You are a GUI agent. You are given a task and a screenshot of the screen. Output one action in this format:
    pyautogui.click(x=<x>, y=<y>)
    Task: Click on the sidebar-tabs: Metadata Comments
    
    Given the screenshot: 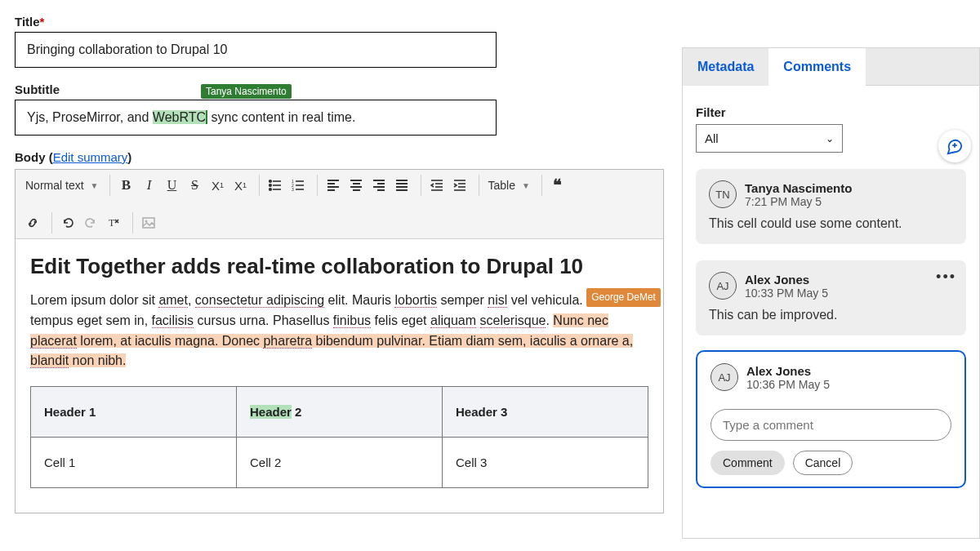 What is the action you would take?
    pyautogui.click(x=831, y=67)
    